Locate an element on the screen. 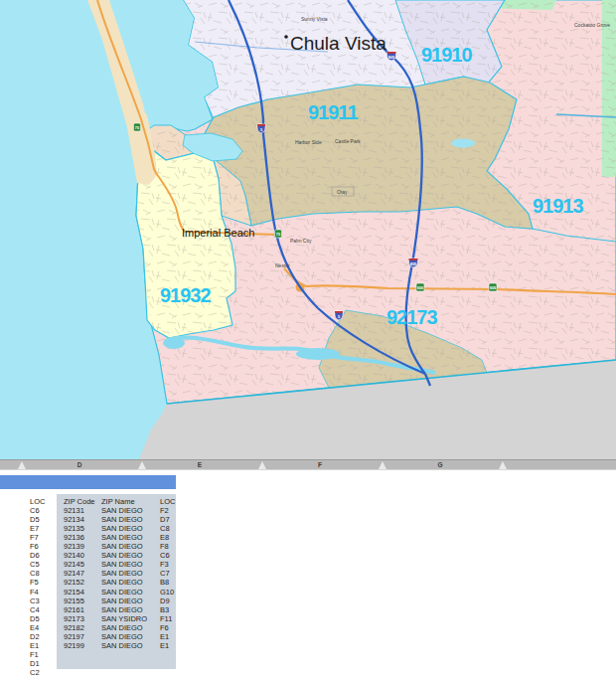  svg-text: 905 is located at coordinates (421, 288).